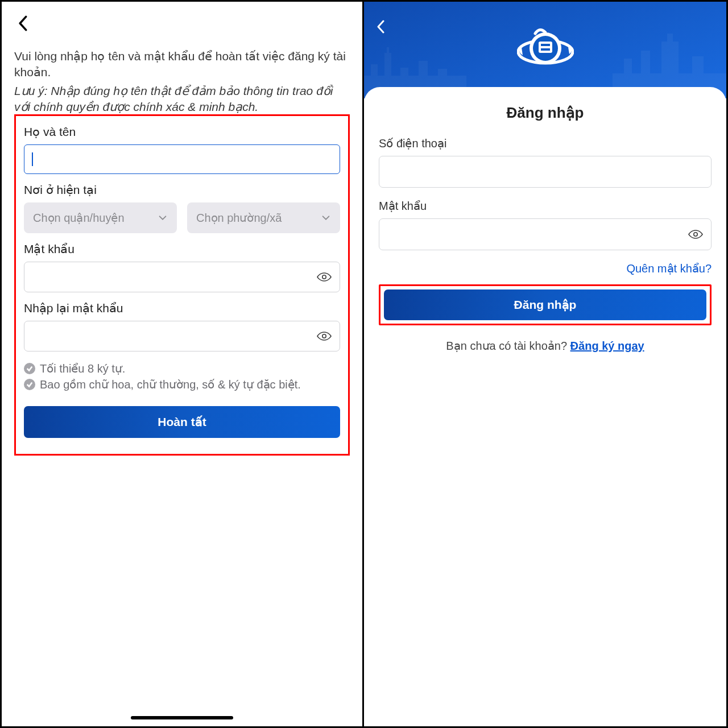 Image resolution: width=728 pixels, height=728 pixels. I want to click on text-cursor, so click(32, 159).